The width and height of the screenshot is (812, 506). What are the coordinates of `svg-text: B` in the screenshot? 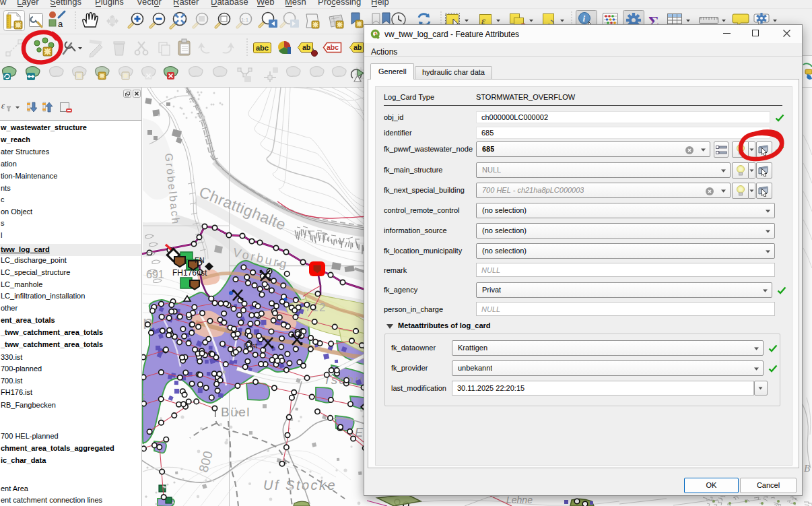 It's located at (807, 468).